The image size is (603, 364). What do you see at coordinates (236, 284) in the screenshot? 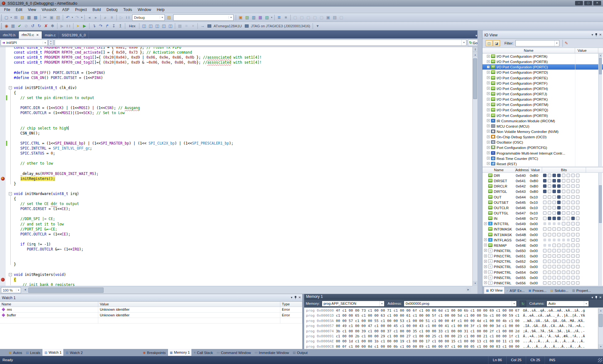
I see `code-line: // init bank 0 registers` at bounding box center [236, 284].